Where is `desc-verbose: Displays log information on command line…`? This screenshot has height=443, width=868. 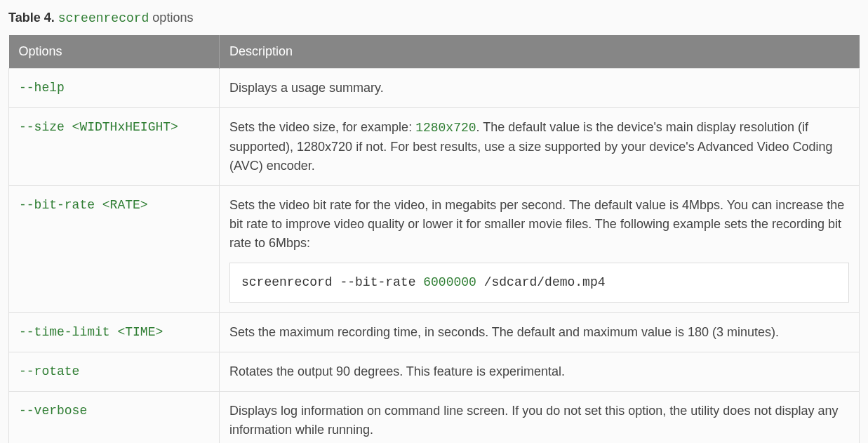 desc-verbose: Displays log information on command line… is located at coordinates (540, 418).